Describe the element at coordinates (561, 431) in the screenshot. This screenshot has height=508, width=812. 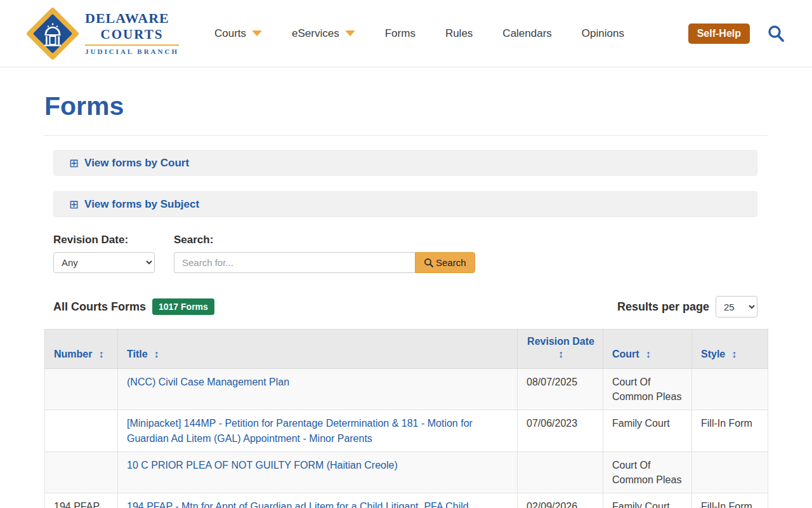
I see `revision-date-cell: 07/06/2023` at that location.